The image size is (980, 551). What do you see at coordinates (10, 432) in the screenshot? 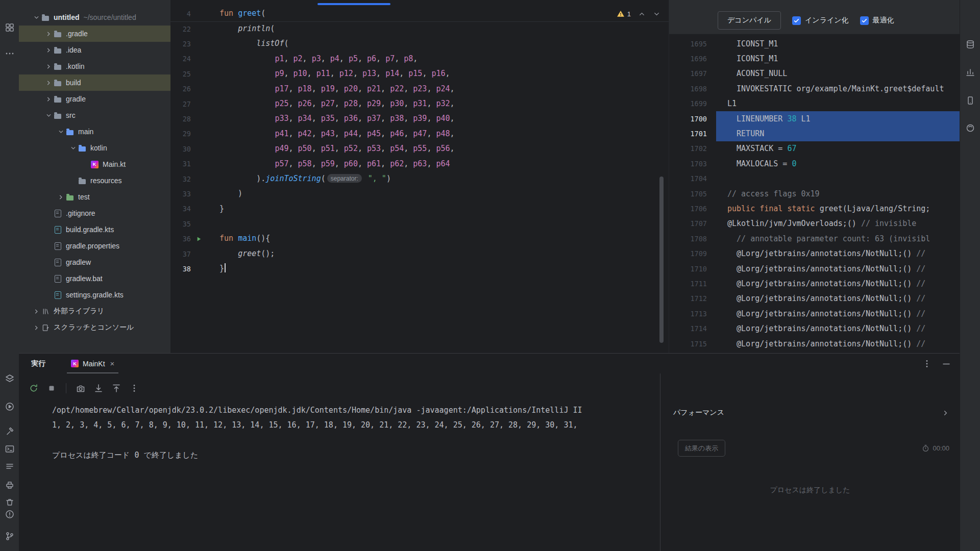
I see `build-icon` at bounding box center [10, 432].